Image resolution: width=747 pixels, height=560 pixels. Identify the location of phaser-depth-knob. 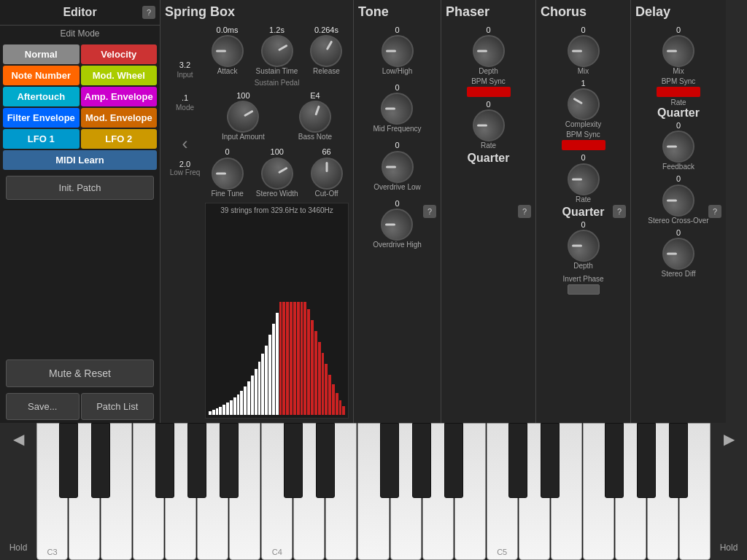
(489, 51).